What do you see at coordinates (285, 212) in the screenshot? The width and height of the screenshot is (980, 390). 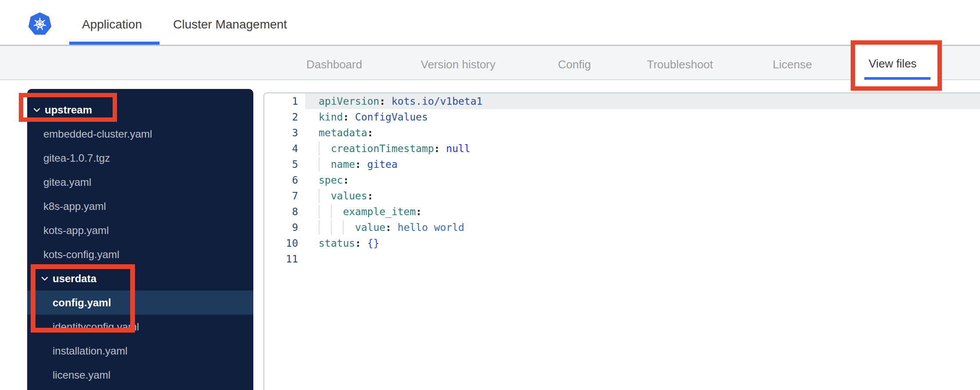 I see `line-number: 8` at bounding box center [285, 212].